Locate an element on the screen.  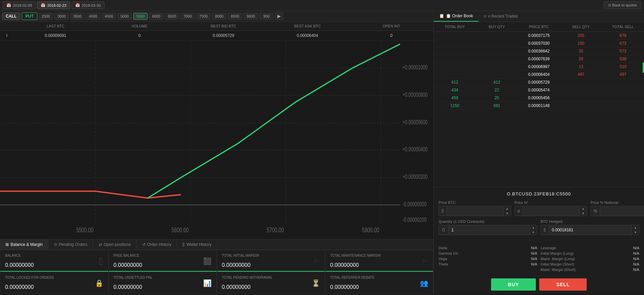
put-button: PUT is located at coordinates (30, 16).